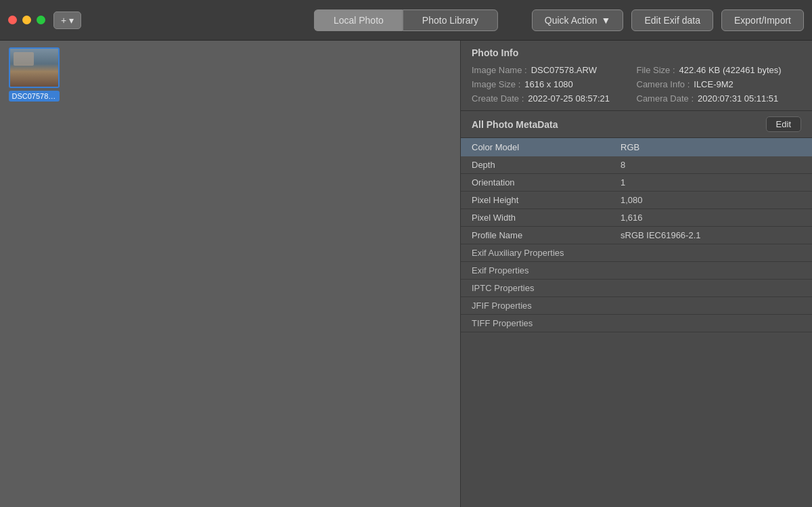 This screenshot has width=812, height=507. What do you see at coordinates (666, 99) in the screenshot?
I see `camera-date-label: Camera Date :` at bounding box center [666, 99].